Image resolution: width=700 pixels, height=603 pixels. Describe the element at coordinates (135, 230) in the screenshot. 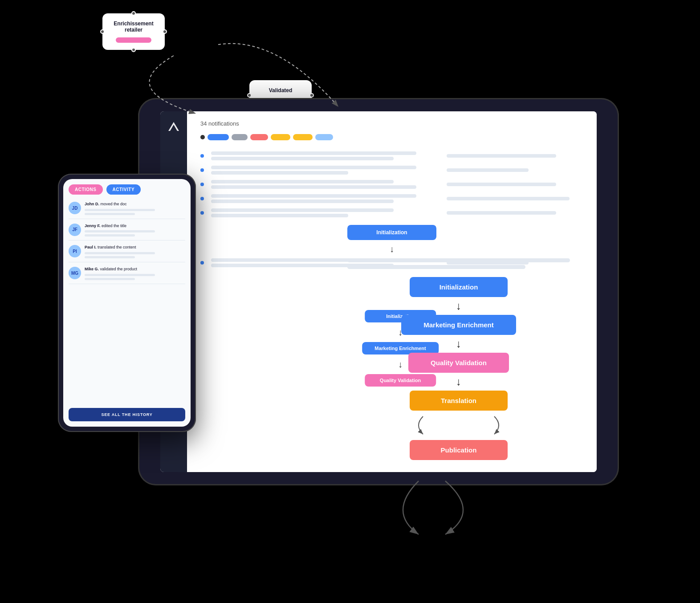

I see `feed-text-block: Jenny F. edited the title` at that location.